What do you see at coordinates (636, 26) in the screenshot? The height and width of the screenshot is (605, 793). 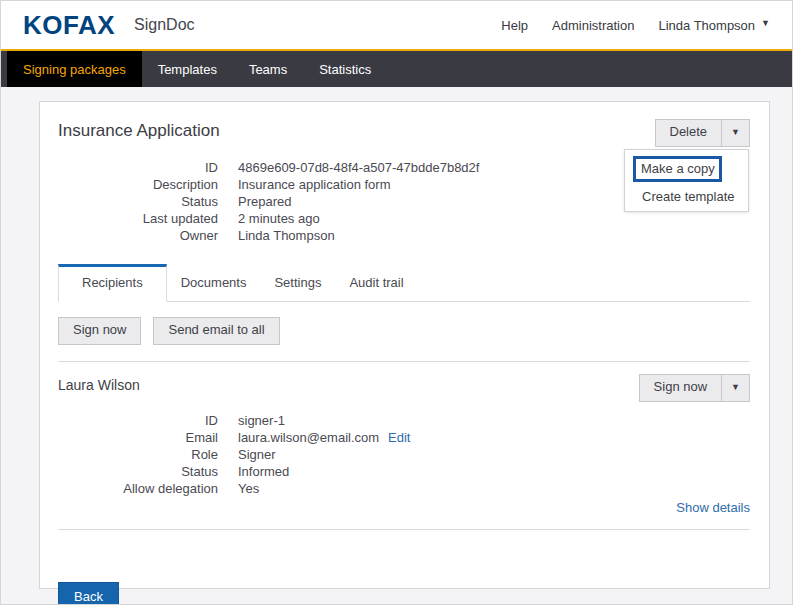 I see `top-links: Help Administration Linda Thompson ▼` at bounding box center [636, 26].